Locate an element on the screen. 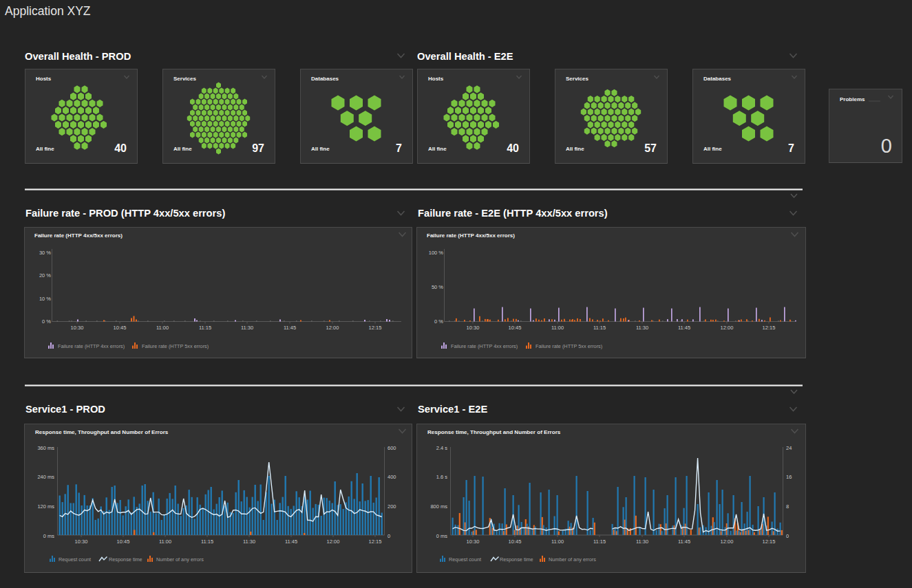  svg-text: Service1 - E2E is located at coordinates (453, 409).